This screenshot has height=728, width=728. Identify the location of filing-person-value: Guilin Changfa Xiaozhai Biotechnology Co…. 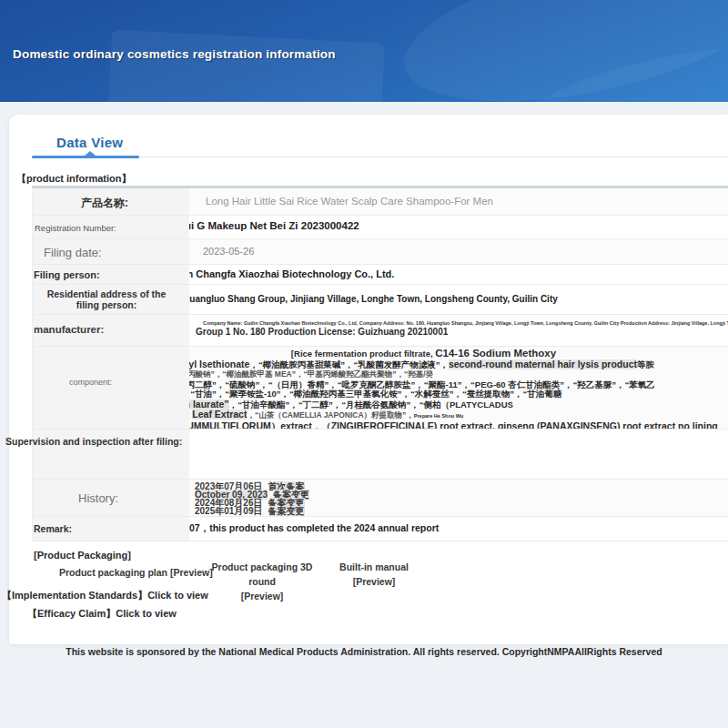
(291, 274).